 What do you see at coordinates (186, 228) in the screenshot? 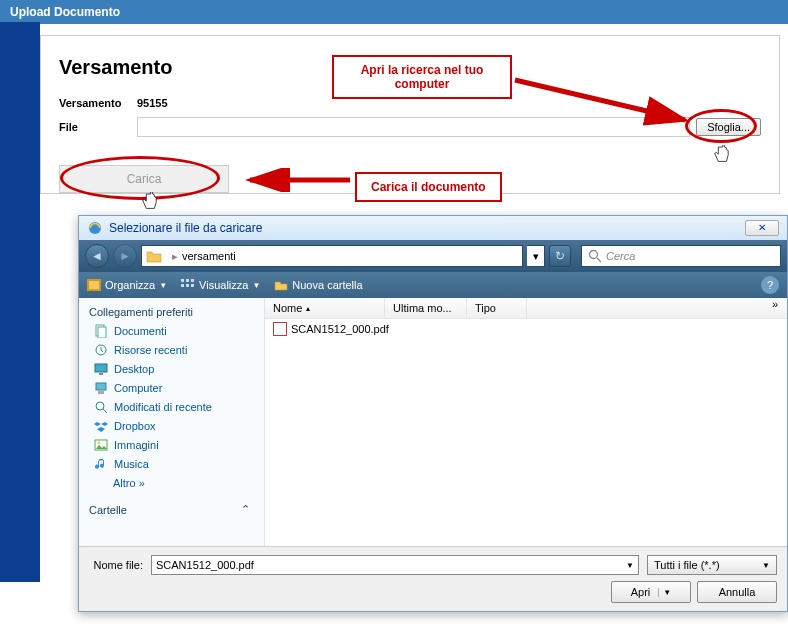
I see `dialog-title: Selezionare il file da caricare` at bounding box center [186, 228].